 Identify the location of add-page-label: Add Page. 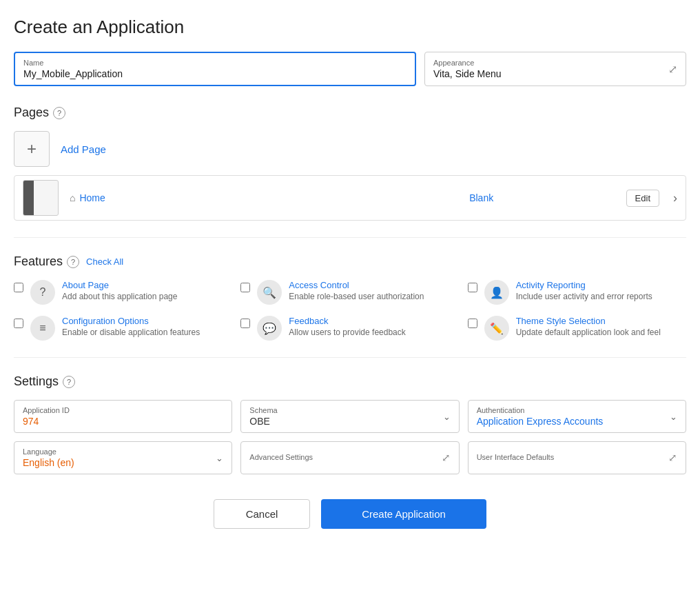
(83, 149).